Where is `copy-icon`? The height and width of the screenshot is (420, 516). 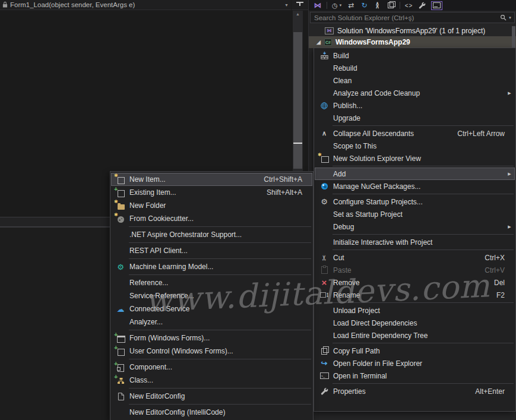
copy-icon is located at coordinates (324, 350).